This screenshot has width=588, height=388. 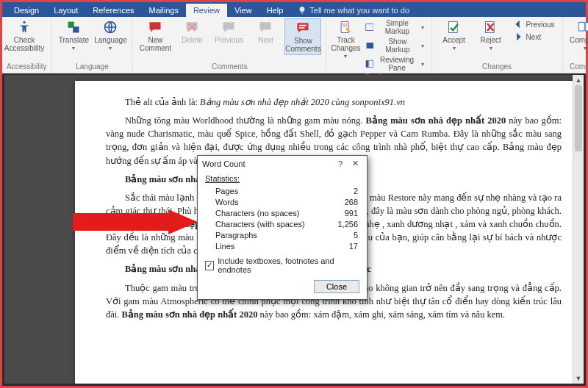 What do you see at coordinates (345, 40) in the screenshot?
I see `track-changes-button: Track Changes` at bounding box center [345, 40].